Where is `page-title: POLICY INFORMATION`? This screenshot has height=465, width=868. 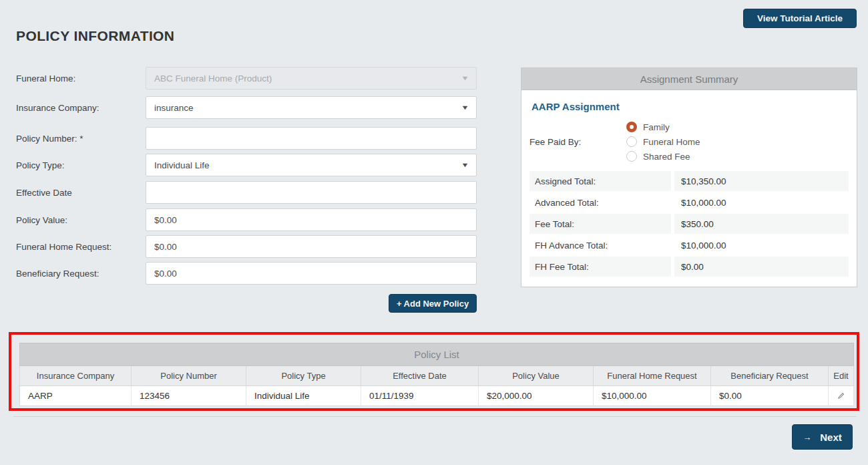 page-title: POLICY INFORMATION is located at coordinates (95, 36).